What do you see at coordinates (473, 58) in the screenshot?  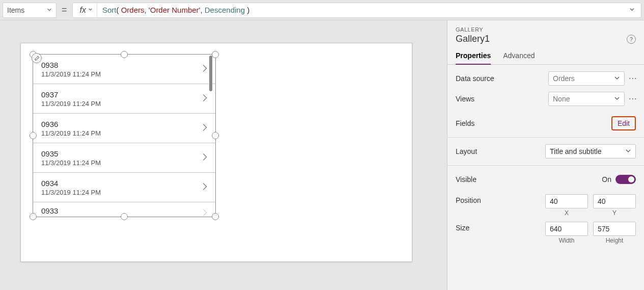 I see `tab-properties: Properties` at bounding box center [473, 58].